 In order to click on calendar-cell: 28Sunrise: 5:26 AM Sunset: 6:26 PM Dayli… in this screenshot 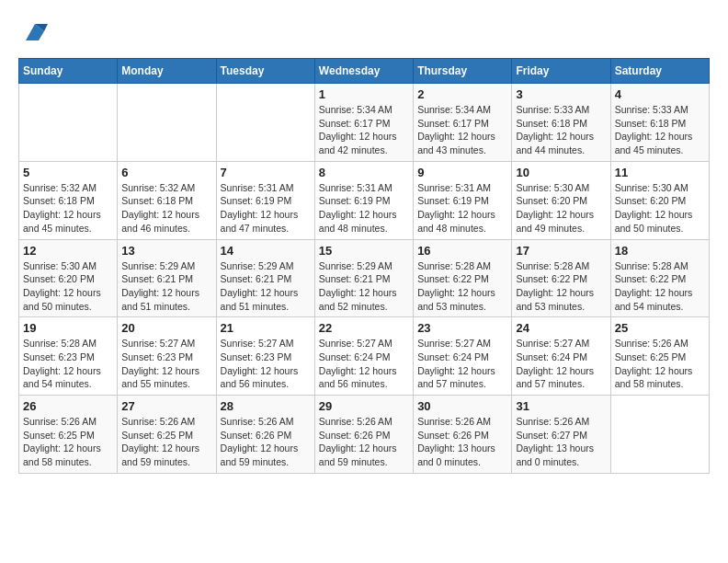, I will do `click(265, 434)`.